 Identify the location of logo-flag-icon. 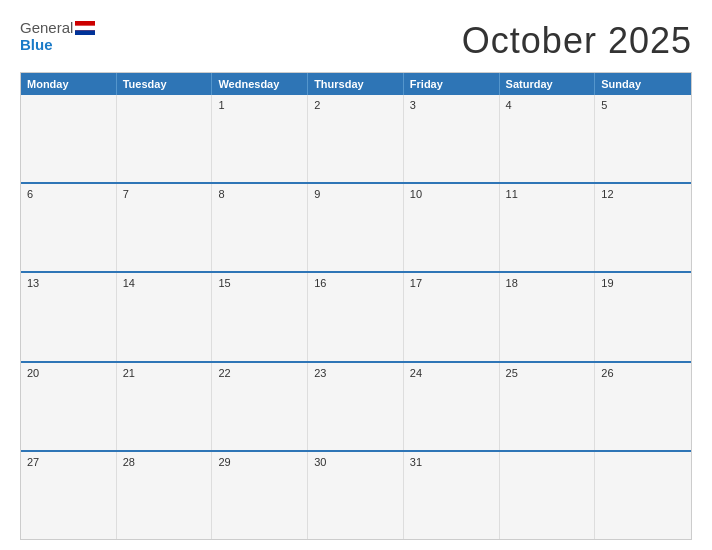
(85, 28).